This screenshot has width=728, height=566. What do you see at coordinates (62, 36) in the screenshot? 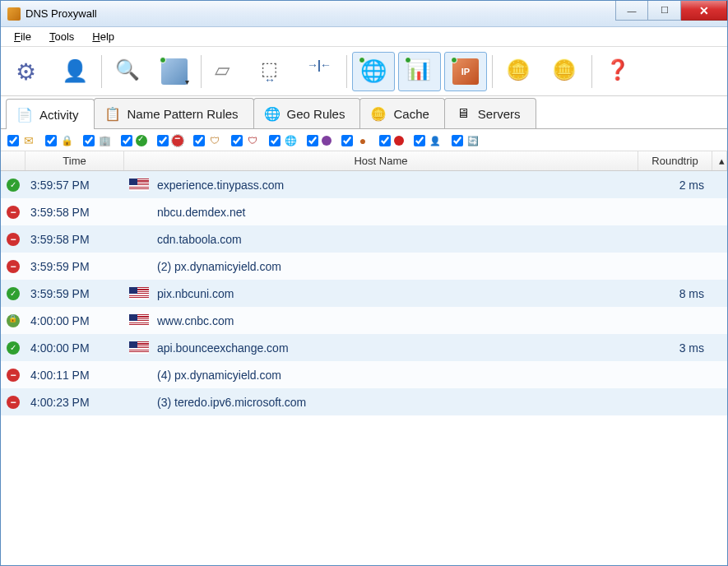
I see `menu-tools: Tools` at bounding box center [62, 36].